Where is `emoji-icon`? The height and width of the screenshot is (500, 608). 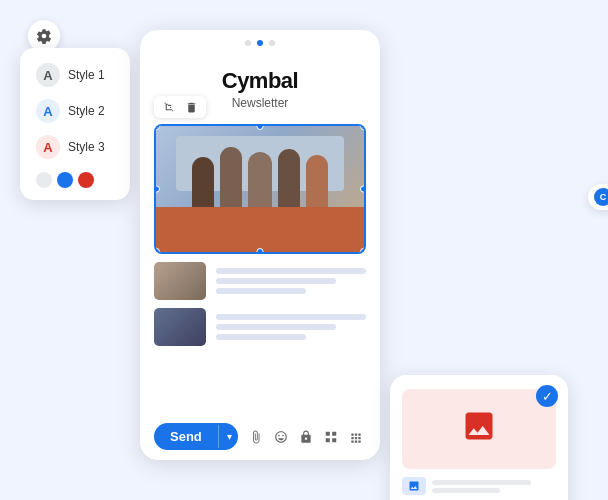
emoji-icon is located at coordinates (281, 437).